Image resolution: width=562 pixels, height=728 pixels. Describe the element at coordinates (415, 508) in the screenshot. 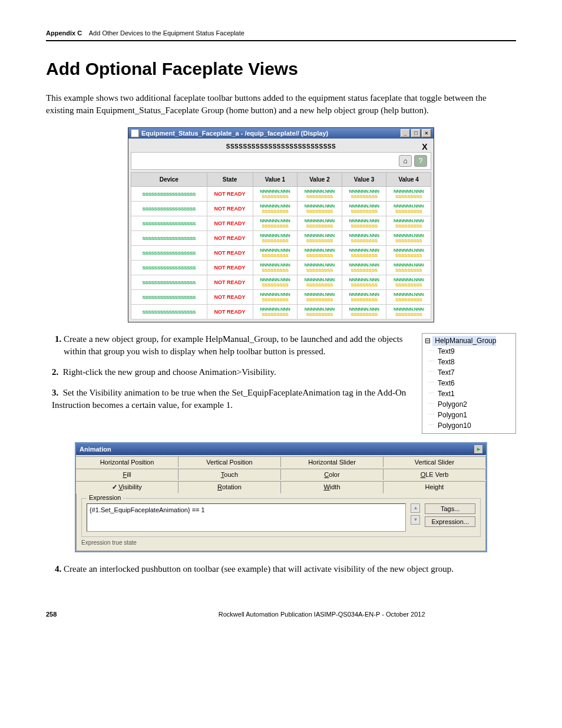

I see `scroll-up-icon: ▲` at that location.